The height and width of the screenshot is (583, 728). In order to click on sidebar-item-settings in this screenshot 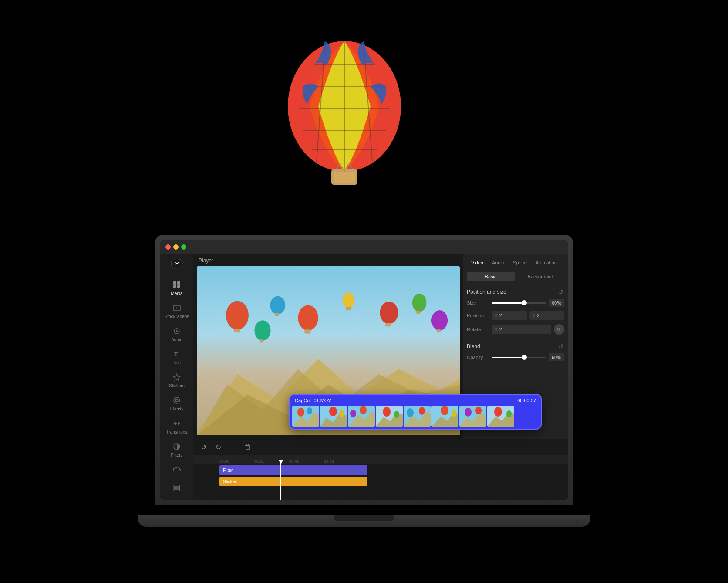, I will do `click(177, 488)`.